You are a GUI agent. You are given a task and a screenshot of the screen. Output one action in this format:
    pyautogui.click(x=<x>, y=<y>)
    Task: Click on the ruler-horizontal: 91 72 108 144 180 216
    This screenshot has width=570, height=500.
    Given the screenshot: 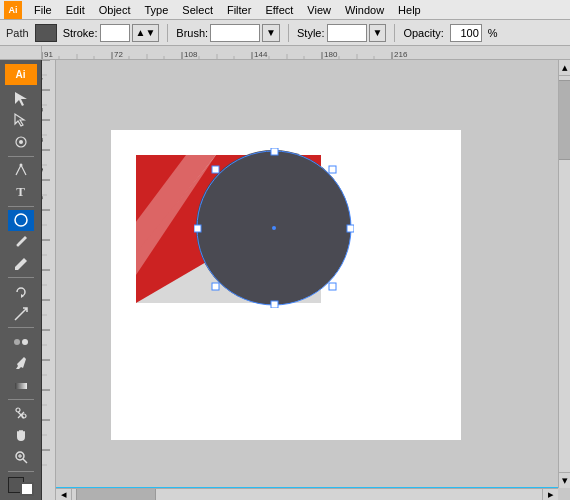 What is the action you would take?
    pyautogui.click(x=306, y=53)
    